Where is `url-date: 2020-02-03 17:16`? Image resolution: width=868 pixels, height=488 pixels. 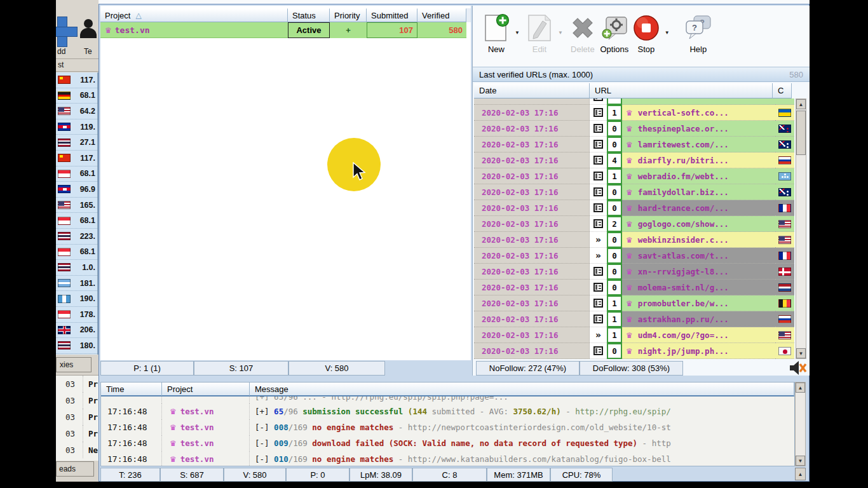
url-date: 2020-02-03 17:16 is located at coordinates (532, 145).